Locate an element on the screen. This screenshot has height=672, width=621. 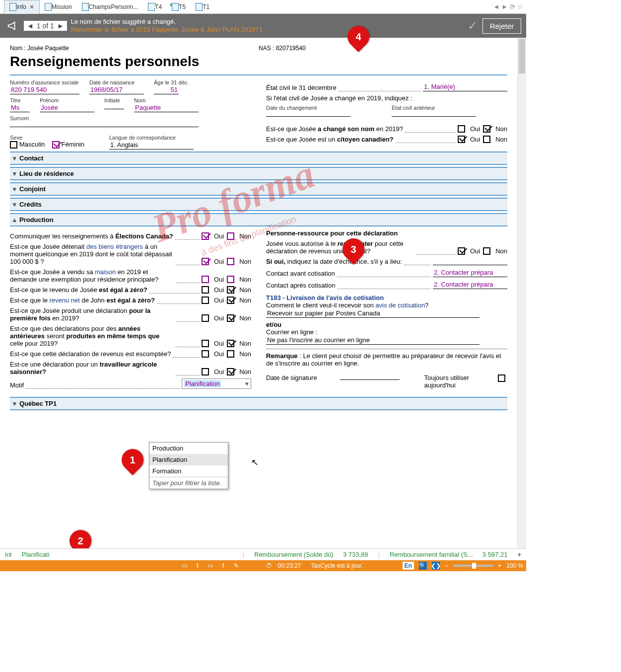
zoom-out-icon: − is located at coordinates (447, 566).